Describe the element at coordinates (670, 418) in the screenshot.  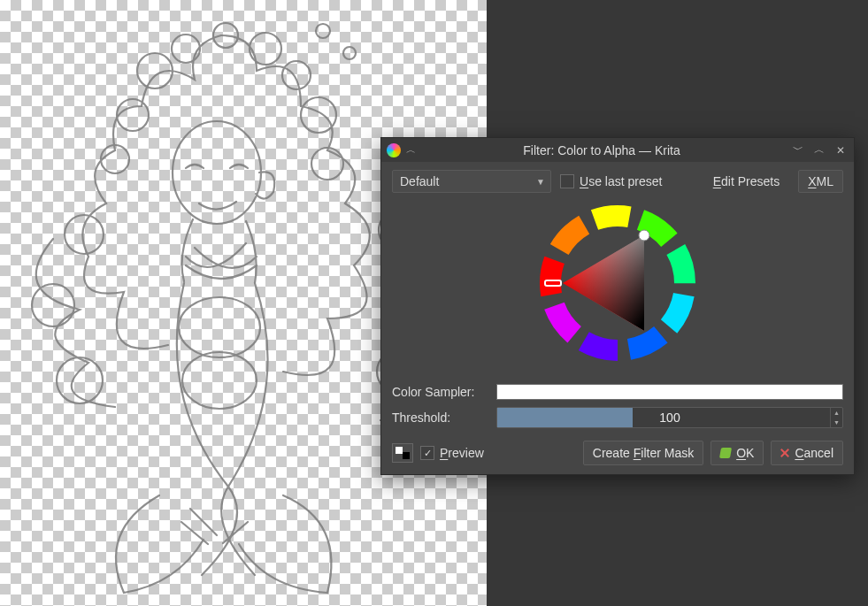
I see `threshold-value: 100` at that location.